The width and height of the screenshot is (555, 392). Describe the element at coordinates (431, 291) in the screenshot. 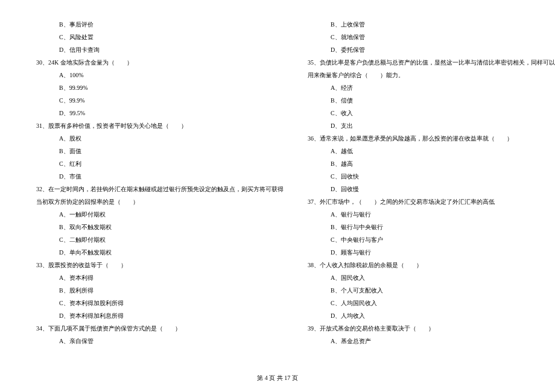

I see `option-text: B、个人可支配收入` at that location.